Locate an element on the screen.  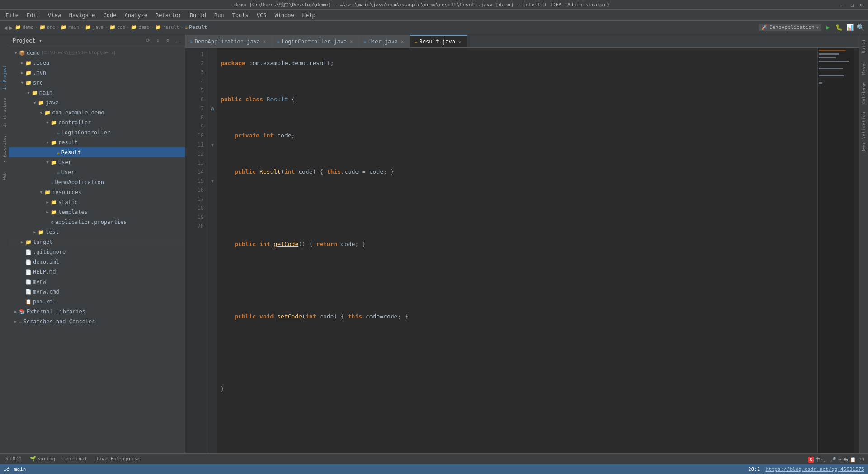
systray-kb1: ⌨ is located at coordinates (840, 460).